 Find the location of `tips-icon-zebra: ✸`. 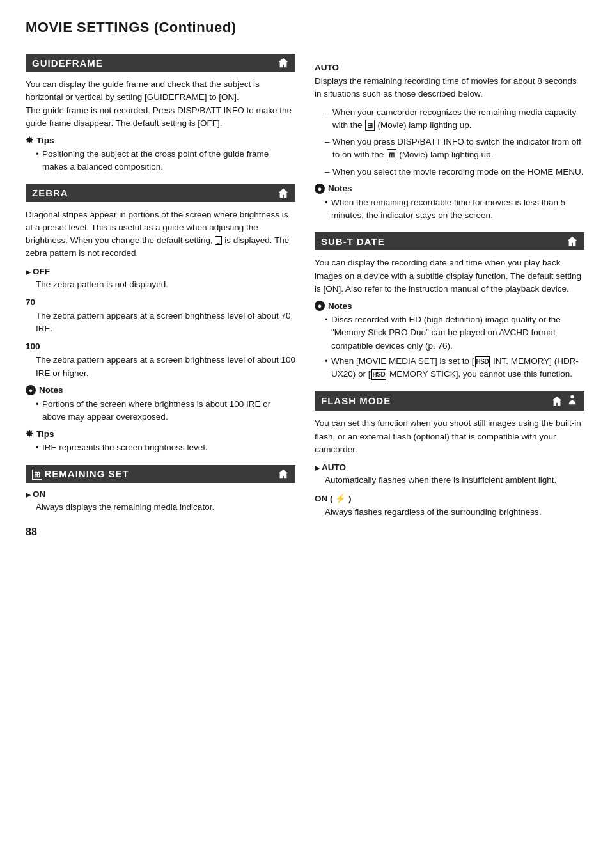

tips-icon-zebra: ✸ is located at coordinates (29, 434).